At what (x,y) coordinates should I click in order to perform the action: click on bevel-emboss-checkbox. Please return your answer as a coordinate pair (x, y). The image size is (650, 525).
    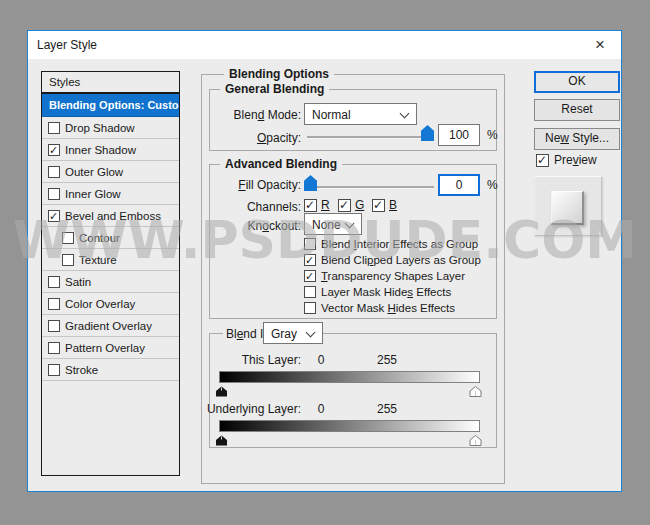
    Looking at the image, I should click on (54, 216).